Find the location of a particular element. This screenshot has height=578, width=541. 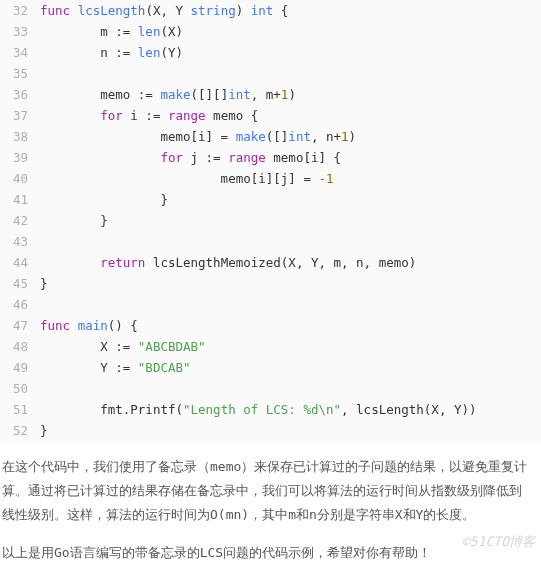

line-number: 47 is located at coordinates (20, 326).